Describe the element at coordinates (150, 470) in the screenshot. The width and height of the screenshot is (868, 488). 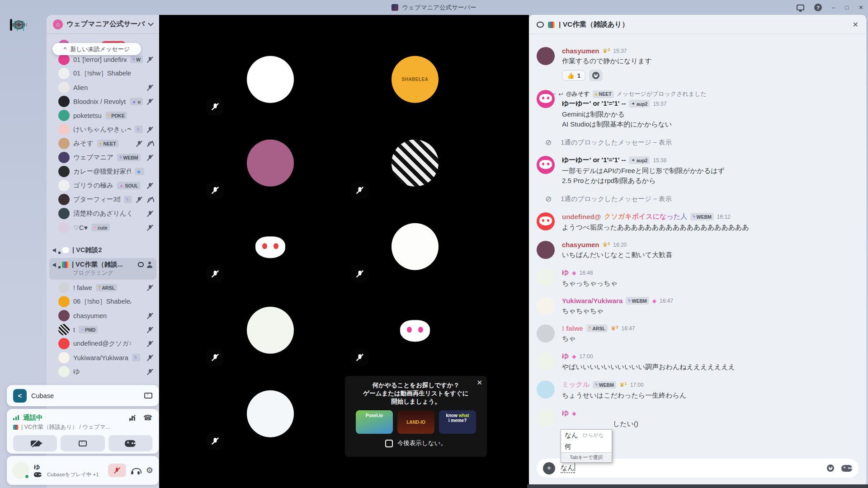
I see `gear-icon: ⚙` at that location.